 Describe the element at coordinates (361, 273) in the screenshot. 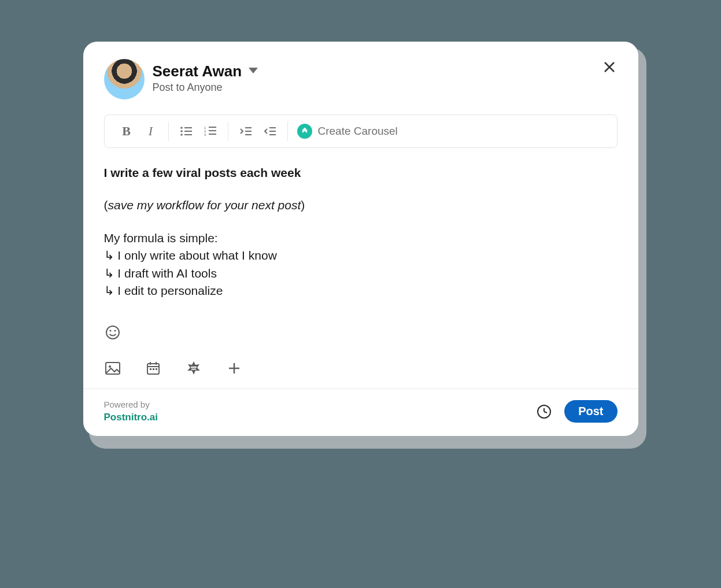

I see `content-bullet: ↳ I draft with AI tools` at that location.